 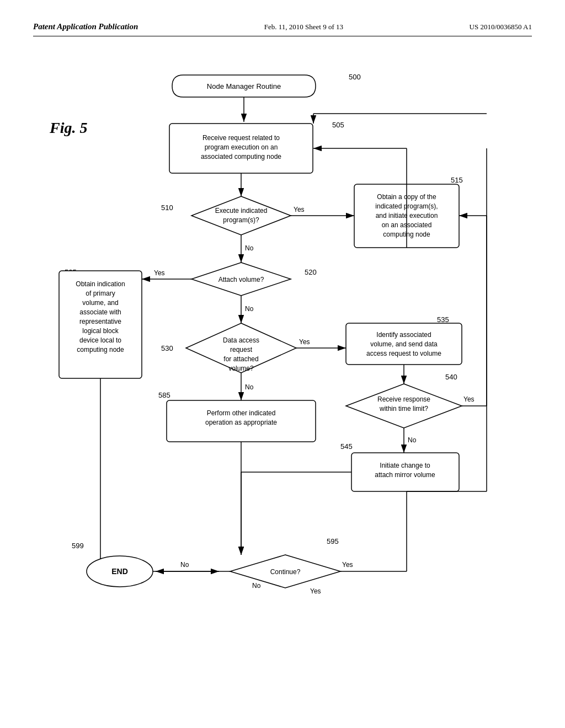 I want to click on node-505-text2: program execution on an, so click(x=242, y=147).